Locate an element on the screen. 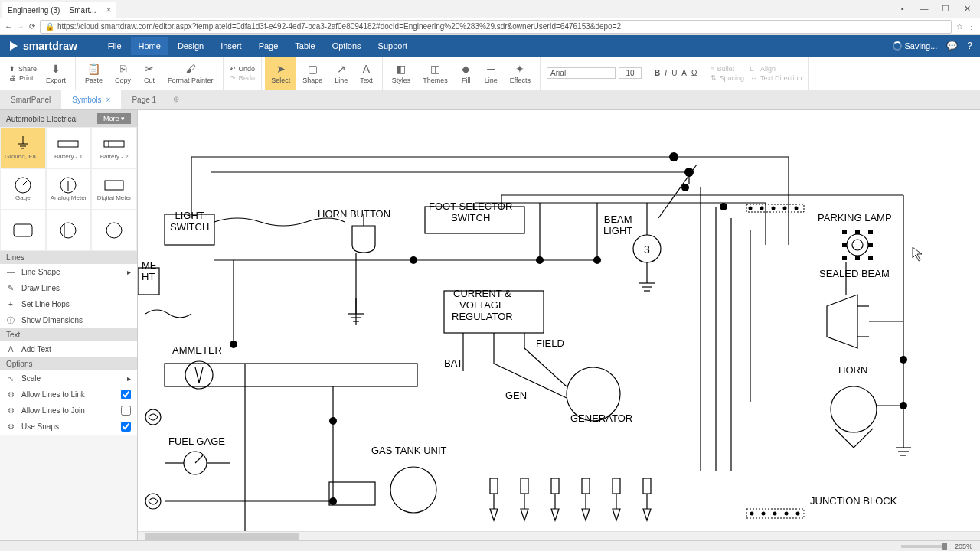 The image size is (980, 551). tab-symbols: Symbols× is located at coordinates (91, 99).